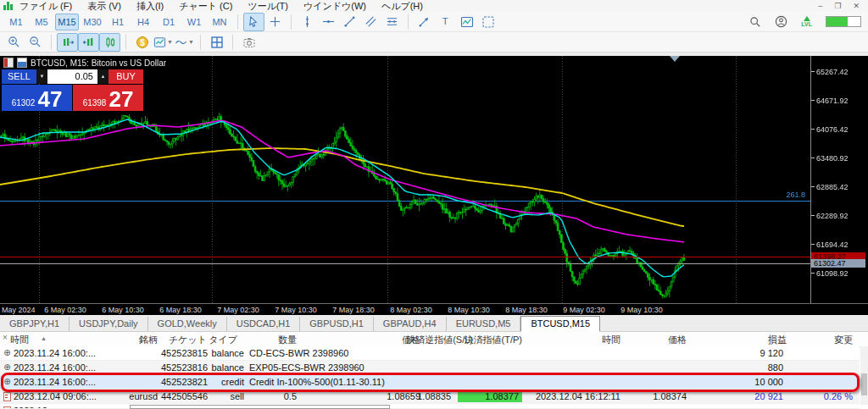 The height and width of the screenshot is (409, 868). What do you see at coordinates (807, 22) in the screenshot?
I see `level-indicator: LVL` at bounding box center [807, 22].